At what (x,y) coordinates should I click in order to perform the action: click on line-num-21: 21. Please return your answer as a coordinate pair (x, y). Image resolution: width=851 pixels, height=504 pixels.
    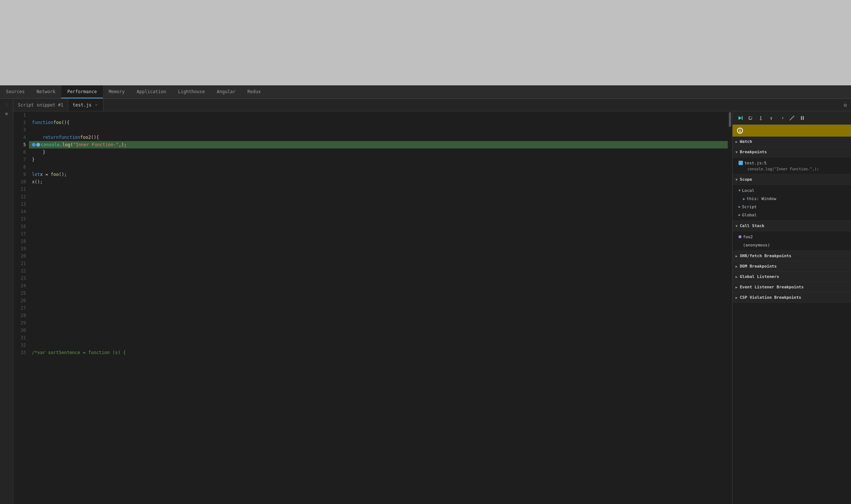
    Looking at the image, I should click on (21, 264).